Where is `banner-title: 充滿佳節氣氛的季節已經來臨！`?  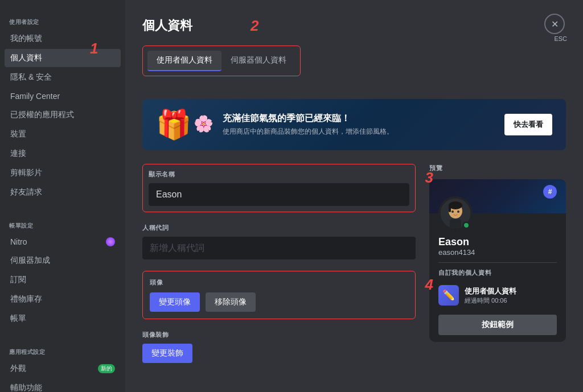 banner-title: 充滿佳節氣氛的季節已經來臨！ is located at coordinates (308, 118).